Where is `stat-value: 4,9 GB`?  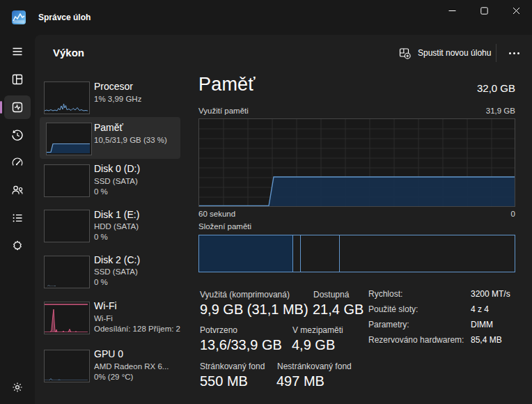
stat-value: 4,9 GB is located at coordinates (313, 345).